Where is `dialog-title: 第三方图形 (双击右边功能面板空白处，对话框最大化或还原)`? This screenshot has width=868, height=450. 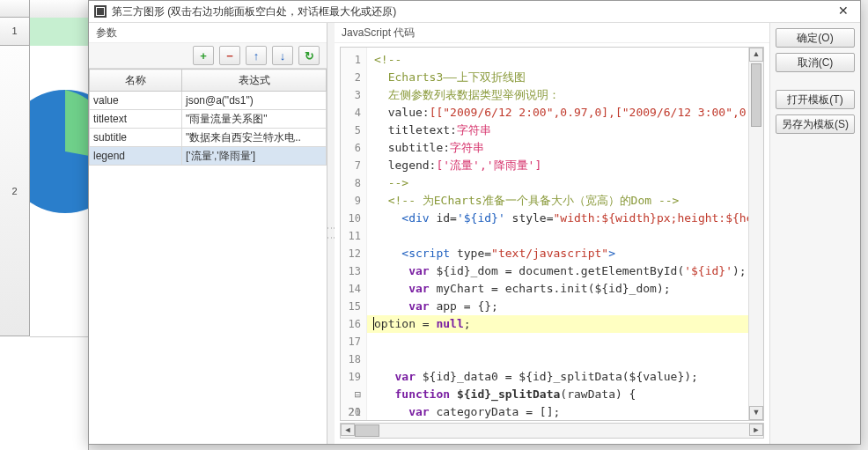 dialog-title: 第三方图形 (双击右边功能面板空白处，对话框最大化或还原) is located at coordinates (254, 12).